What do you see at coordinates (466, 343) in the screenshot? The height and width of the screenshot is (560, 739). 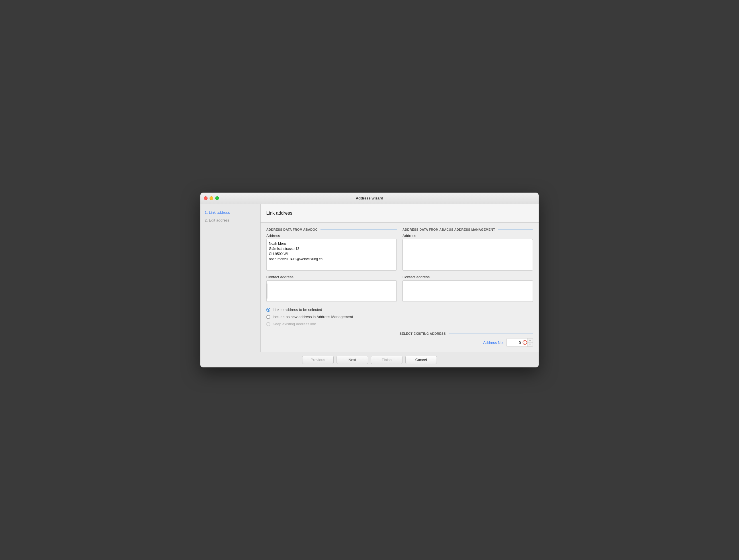 I see `address-no-row: Address No. ! ▲ ▼` at bounding box center [466, 343].